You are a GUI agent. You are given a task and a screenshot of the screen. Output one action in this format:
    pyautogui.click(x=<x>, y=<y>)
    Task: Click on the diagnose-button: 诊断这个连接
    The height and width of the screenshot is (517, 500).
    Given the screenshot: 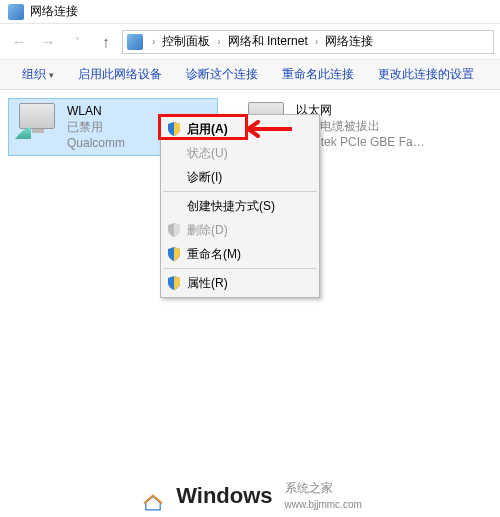 What is the action you would take?
    pyautogui.click(x=222, y=74)
    